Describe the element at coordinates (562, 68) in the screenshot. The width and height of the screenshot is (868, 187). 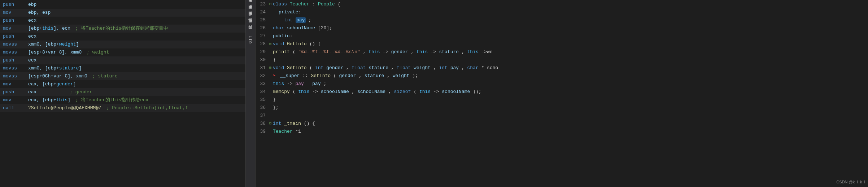
I see `code-line-31: 31 ⊟ void SetInfo ( int gender , float s…` at that location.